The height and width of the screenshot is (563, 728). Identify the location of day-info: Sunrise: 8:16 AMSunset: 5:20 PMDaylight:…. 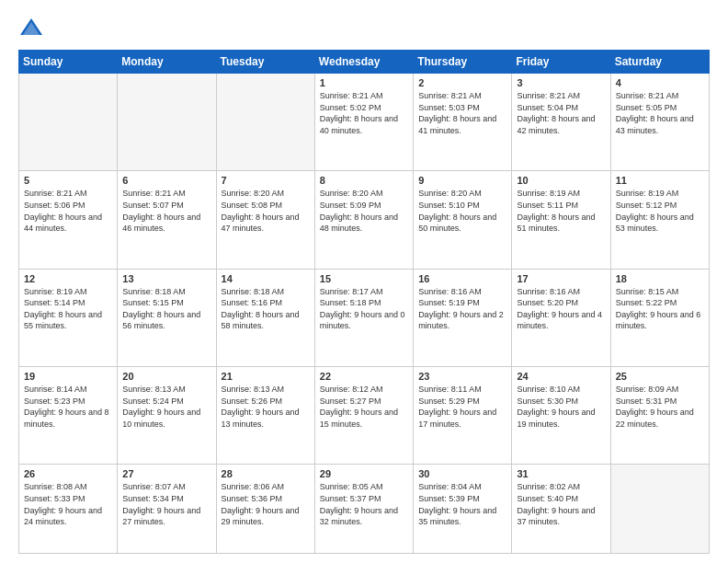
(561, 309).